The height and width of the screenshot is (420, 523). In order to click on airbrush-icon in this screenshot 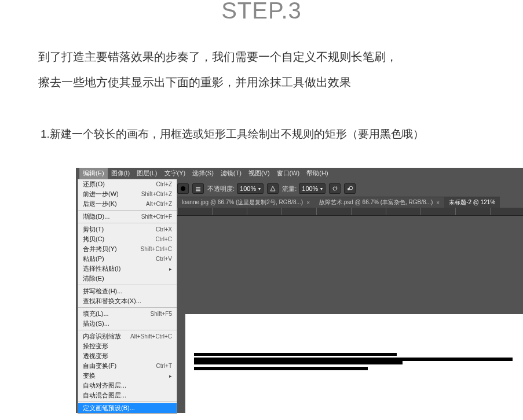, I will do `click(335, 189)`.